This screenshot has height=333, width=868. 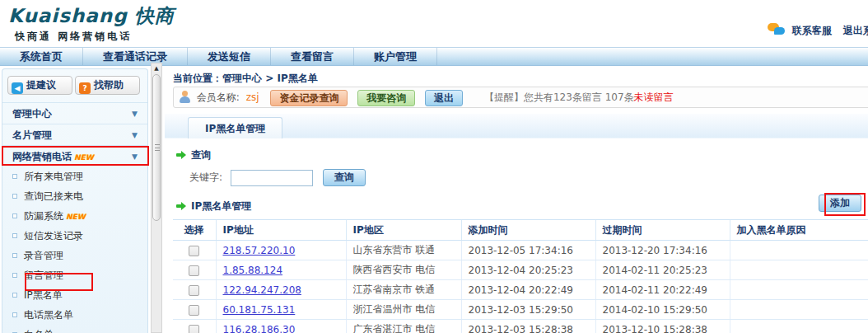 I want to click on sidebar: ◀提建议?找帮助 管理中心 ▼ 名片管理 ▼ 网络营销电话NEW ▼ 所有来电管…, so click(x=75, y=201).